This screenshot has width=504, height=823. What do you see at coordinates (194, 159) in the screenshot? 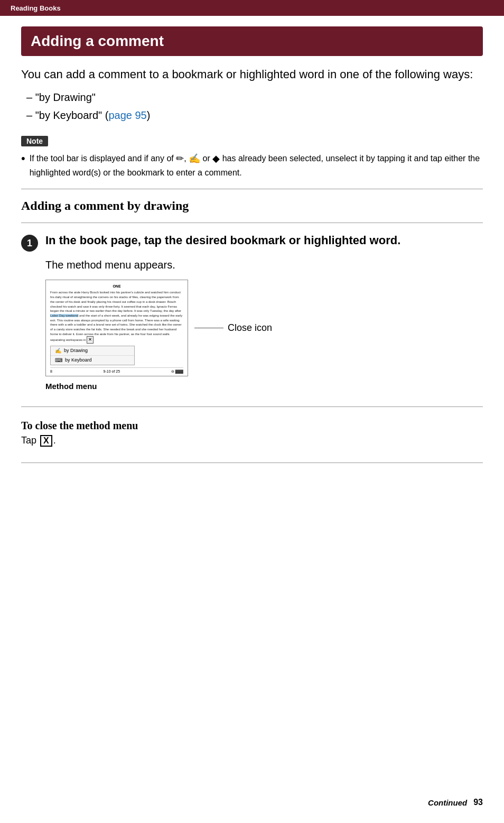
I see `pen-icon: ✍` at bounding box center [194, 159].